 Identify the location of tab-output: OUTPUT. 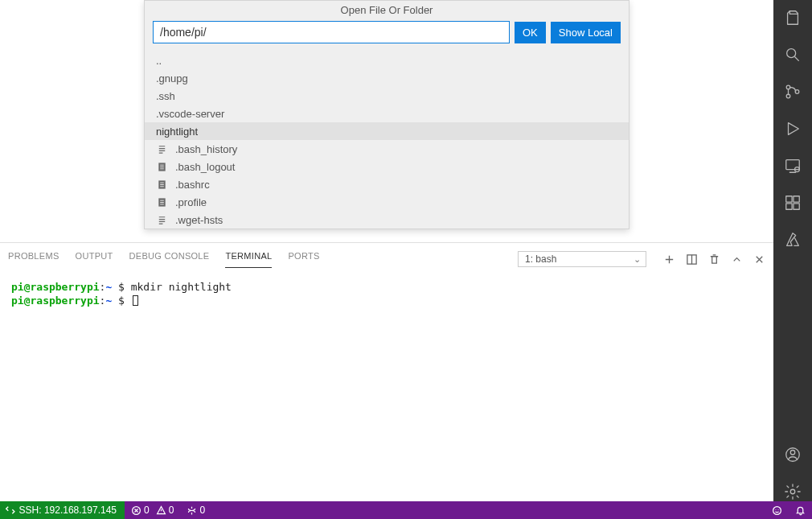
(95, 259).